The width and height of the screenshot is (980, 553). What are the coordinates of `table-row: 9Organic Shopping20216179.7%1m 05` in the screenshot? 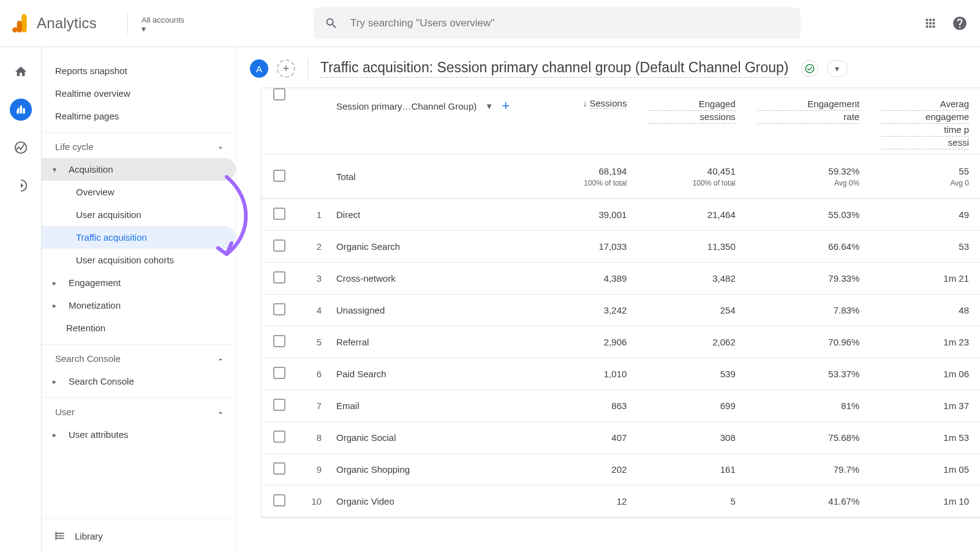 It's located at (621, 469).